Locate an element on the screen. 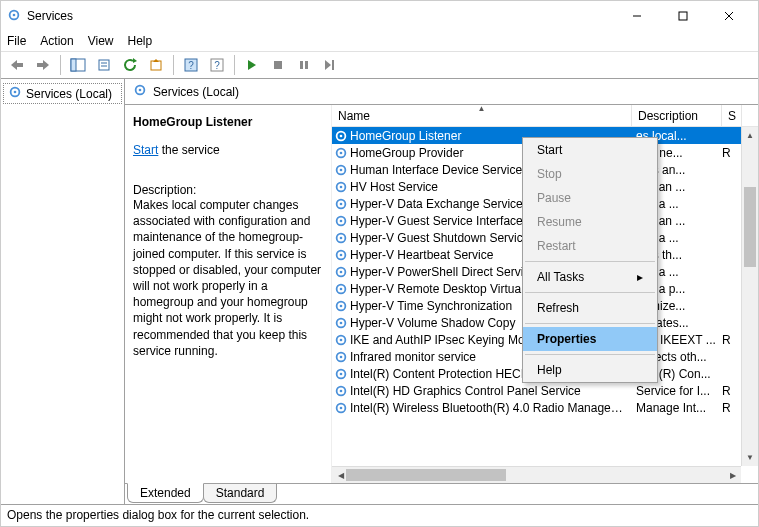  close-button is located at coordinates (729, 16).